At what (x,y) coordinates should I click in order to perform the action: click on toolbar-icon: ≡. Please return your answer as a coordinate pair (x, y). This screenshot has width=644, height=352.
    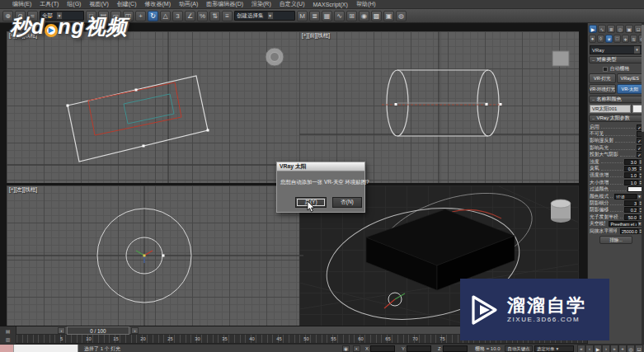
    Looking at the image, I should click on (228, 16).